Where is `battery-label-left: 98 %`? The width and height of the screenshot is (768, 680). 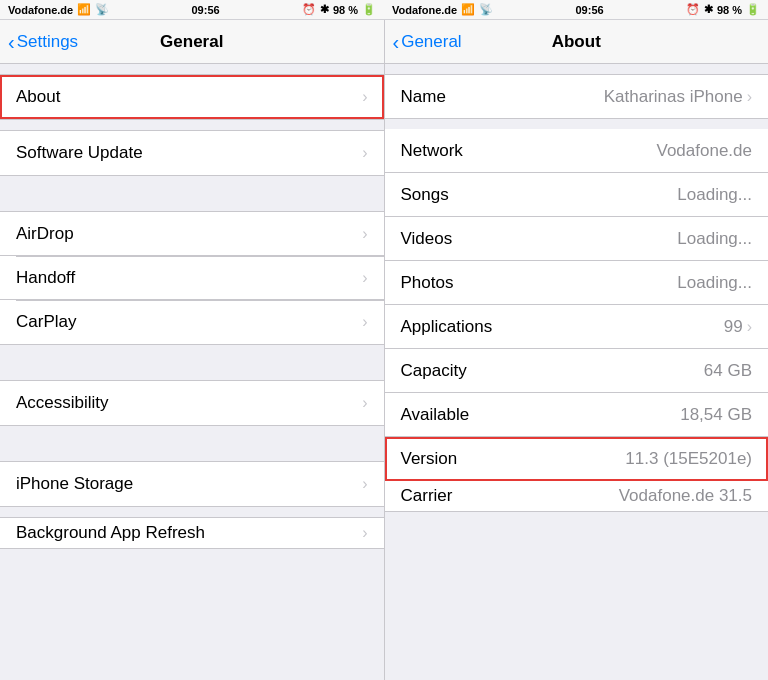 battery-label-left: 98 % is located at coordinates (346, 10).